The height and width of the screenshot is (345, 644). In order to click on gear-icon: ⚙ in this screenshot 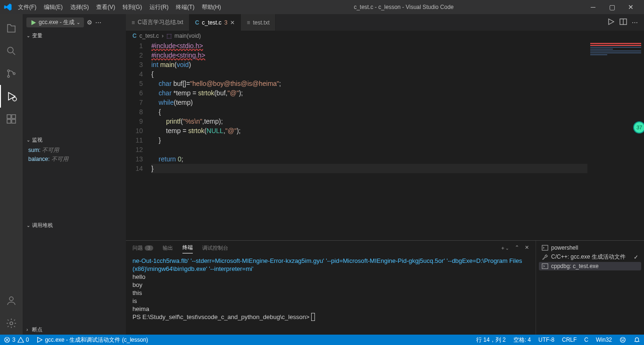, I will do `click(90, 23)`.